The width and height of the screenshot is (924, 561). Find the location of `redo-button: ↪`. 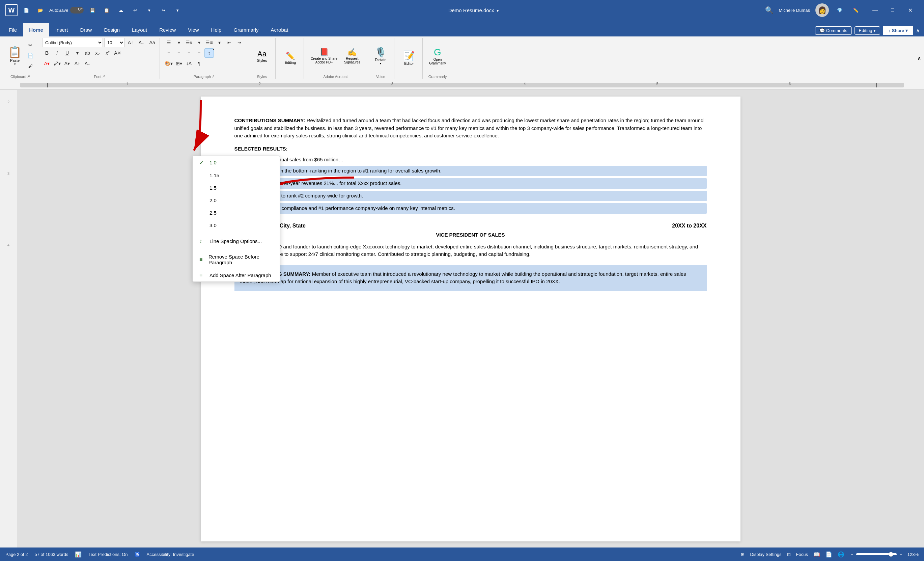

redo-button: ↪ is located at coordinates (164, 10).